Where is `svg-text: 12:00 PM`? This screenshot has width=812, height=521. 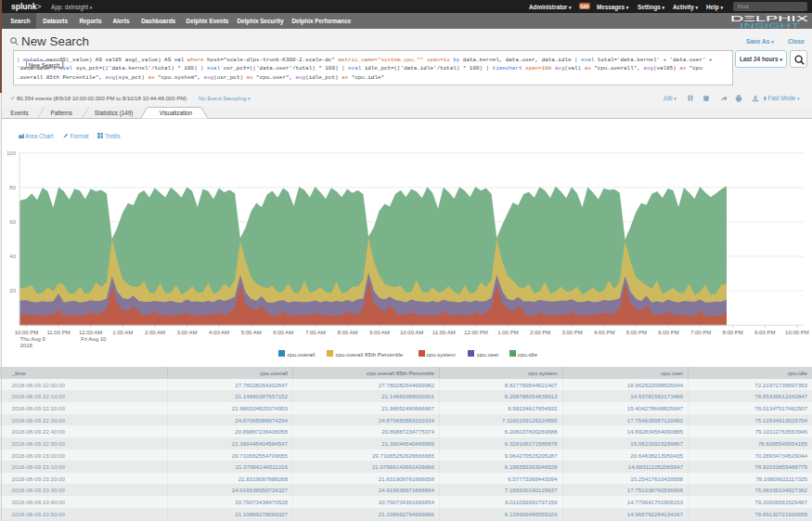 svg-text: 12:00 PM is located at coordinates (476, 332).